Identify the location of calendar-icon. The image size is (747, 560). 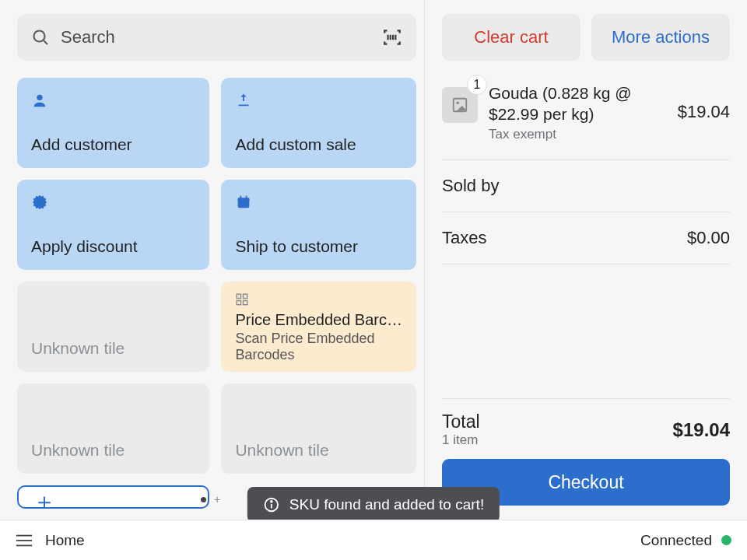
(244, 202).